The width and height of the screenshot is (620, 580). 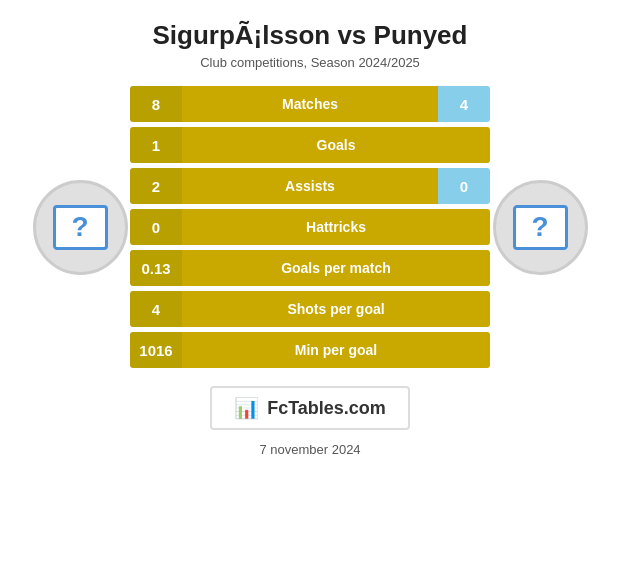 I want to click on stat-label: Shots per goal, so click(x=336, y=309).